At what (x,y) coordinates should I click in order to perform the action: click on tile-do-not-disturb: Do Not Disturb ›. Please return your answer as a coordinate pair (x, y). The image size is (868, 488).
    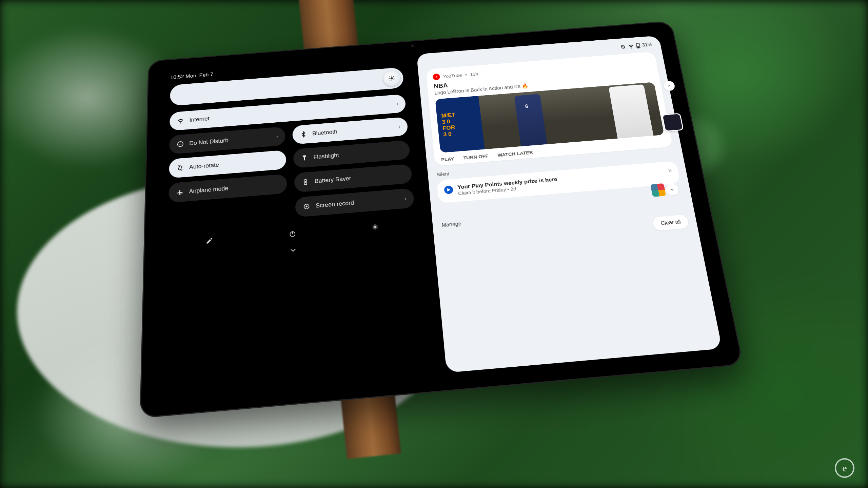
    Looking at the image, I should click on (227, 140).